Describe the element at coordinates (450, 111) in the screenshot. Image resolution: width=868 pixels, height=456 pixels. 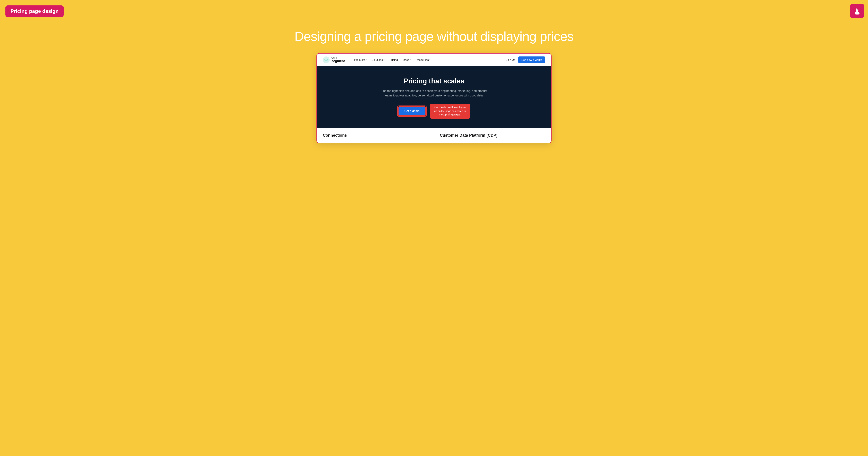
I see `cta-annotation: The CTA is positioned higher up on the p…` at that location.